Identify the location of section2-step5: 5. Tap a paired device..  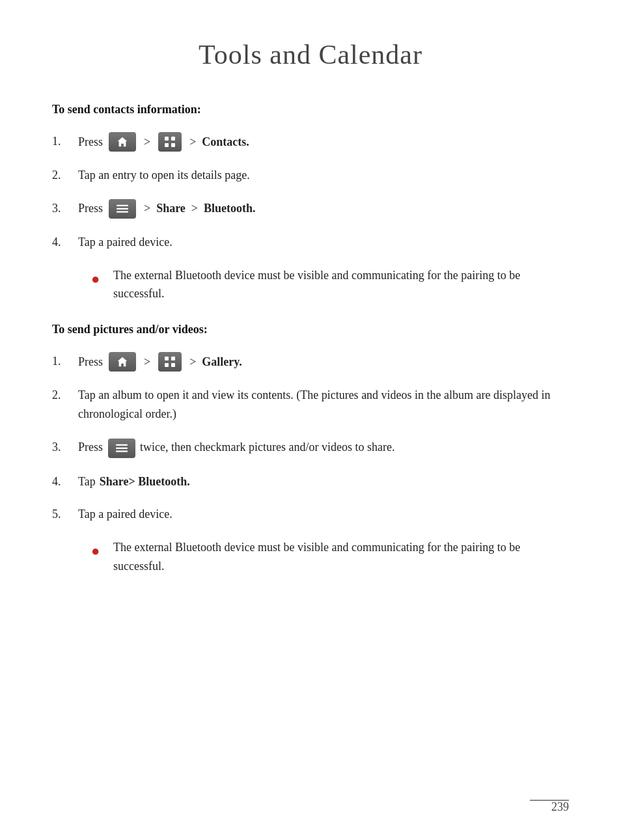
(310, 514).